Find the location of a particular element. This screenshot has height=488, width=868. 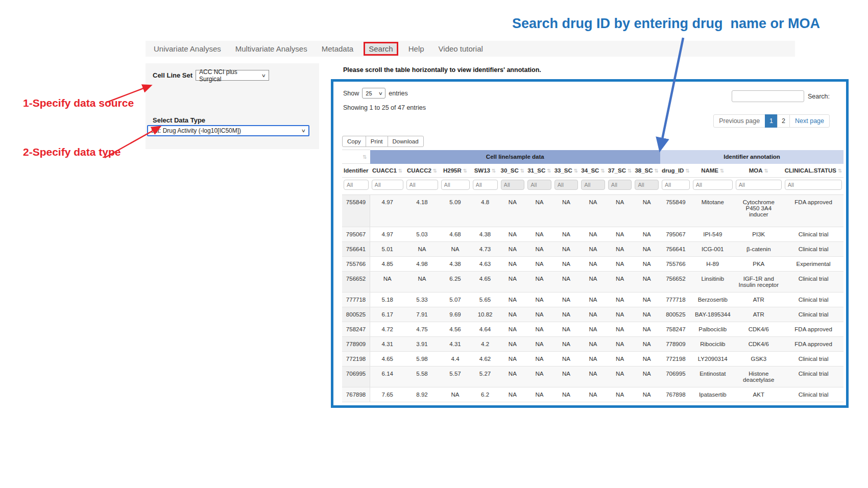

column-header-drug_ID: drug_ID⇅ is located at coordinates (676, 170).